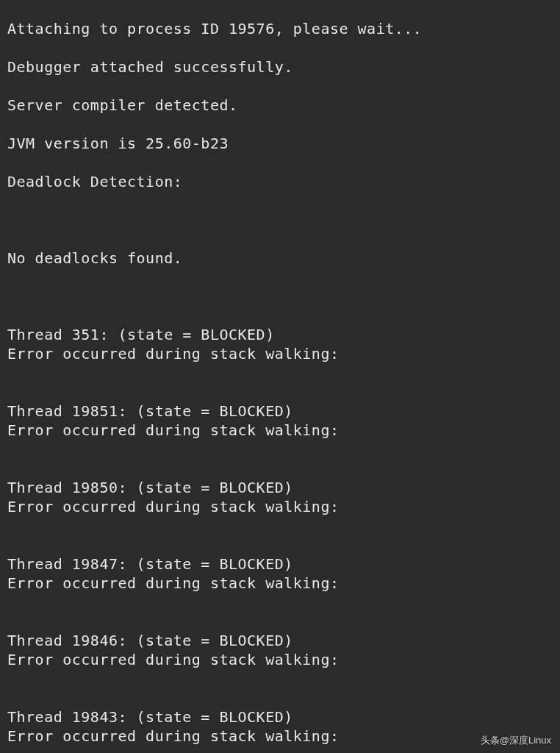  Describe the element at coordinates (280, 335) in the screenshot. I see `thread-header-line: Thread 351: (state = BLOCKED)` at that location.